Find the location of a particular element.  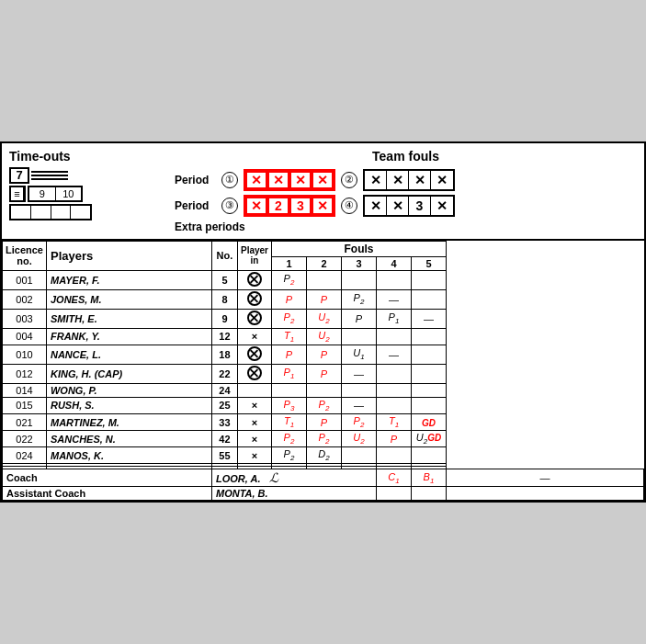

period-num-2: ② is located at coordinates (349, 180).